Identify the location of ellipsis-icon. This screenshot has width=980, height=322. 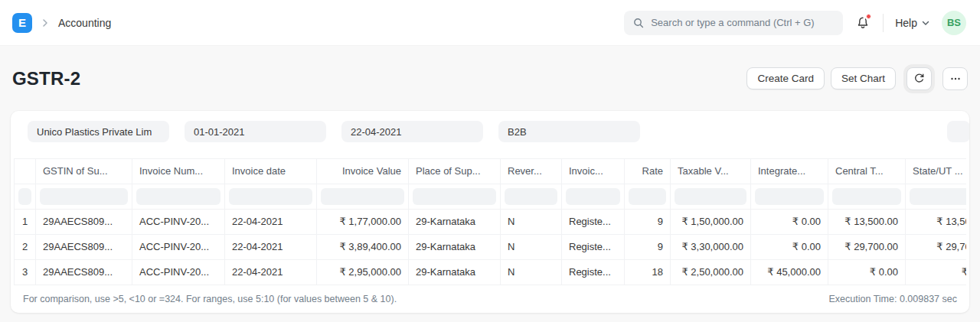
(956, 79).